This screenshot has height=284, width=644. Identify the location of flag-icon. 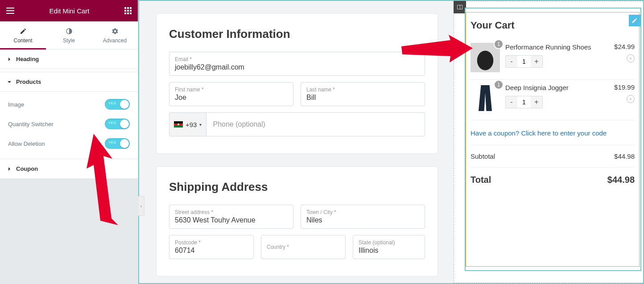
(178, 124).